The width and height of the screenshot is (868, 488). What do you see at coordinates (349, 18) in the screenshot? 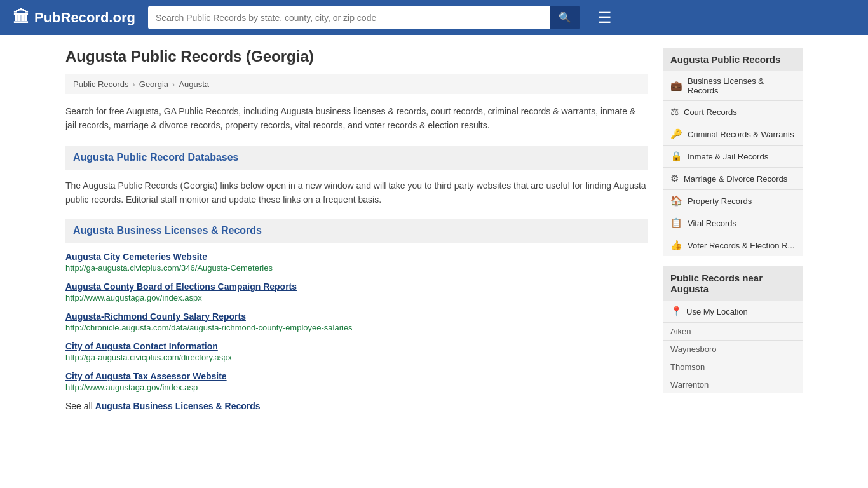
I see `search-input` at bounding box center [349, 18].